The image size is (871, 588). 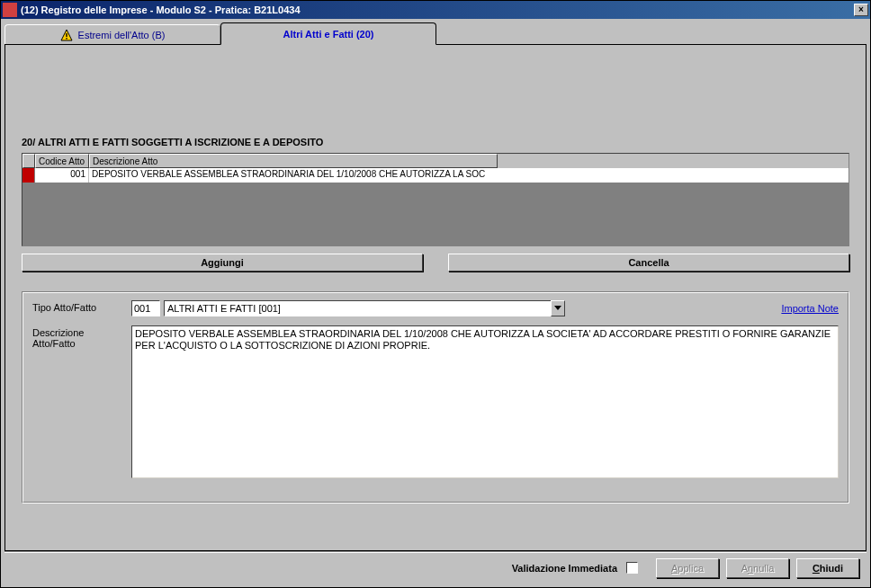 What do you see at coordinates (364, 308) in the screenshot?
I see `tipo-atto-combo` at bounding box center [364, 308].